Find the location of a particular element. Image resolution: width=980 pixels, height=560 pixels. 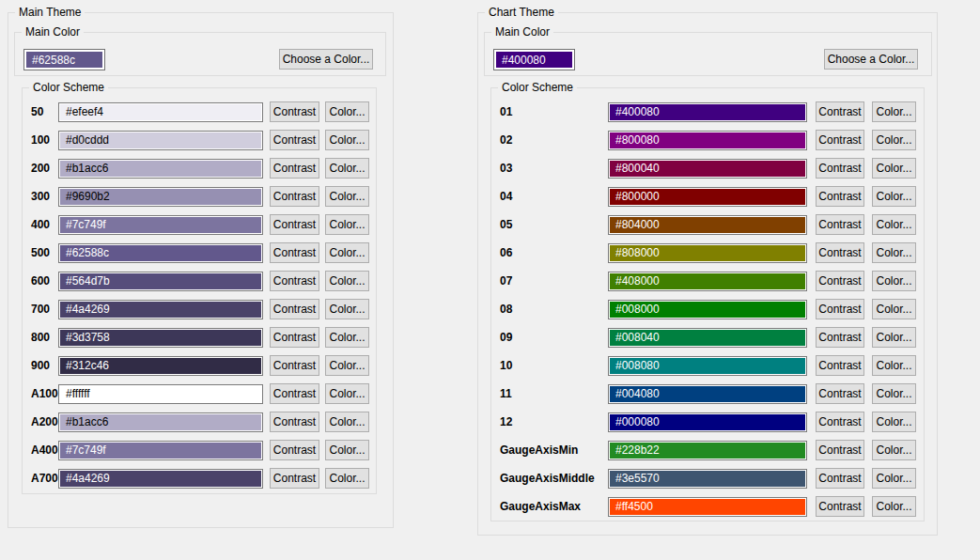

scheme-row: 03 #800040 Contrast Color... is located at coordinates (712, 168).